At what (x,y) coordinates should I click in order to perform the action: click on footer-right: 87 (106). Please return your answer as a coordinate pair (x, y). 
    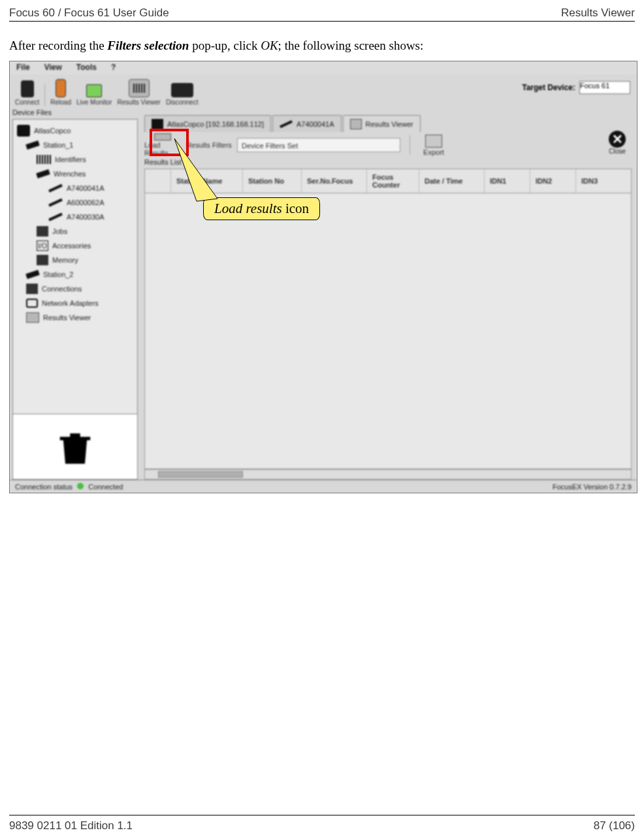
    Looking at the image, I should click on (614, 826).